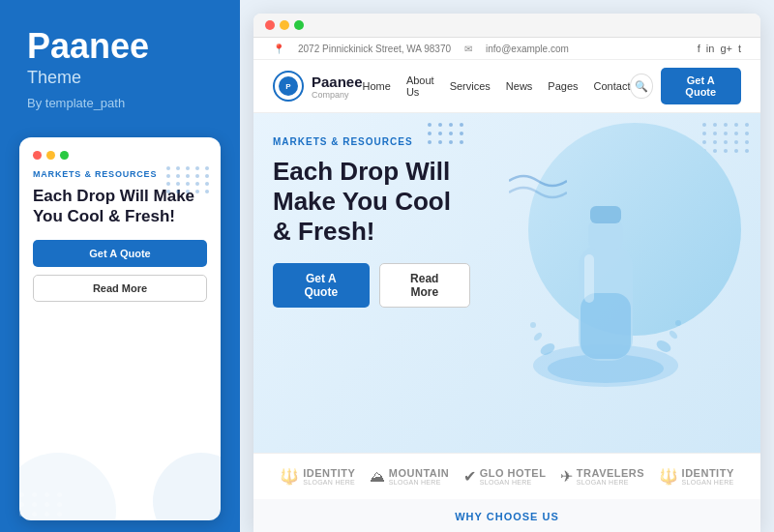 The image size is (774, 532). I want to click on phone-traffic-lights, so click(120, 155).